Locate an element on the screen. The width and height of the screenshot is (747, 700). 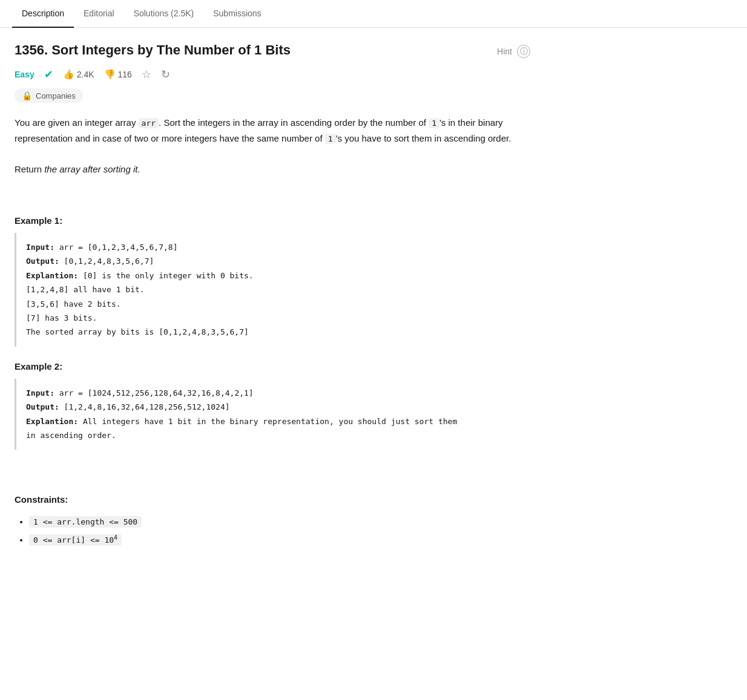
example1-block: Input: arr = [0,1,2,3,4,5,6,7,8] Output:… is located at coordinates (272, 290).